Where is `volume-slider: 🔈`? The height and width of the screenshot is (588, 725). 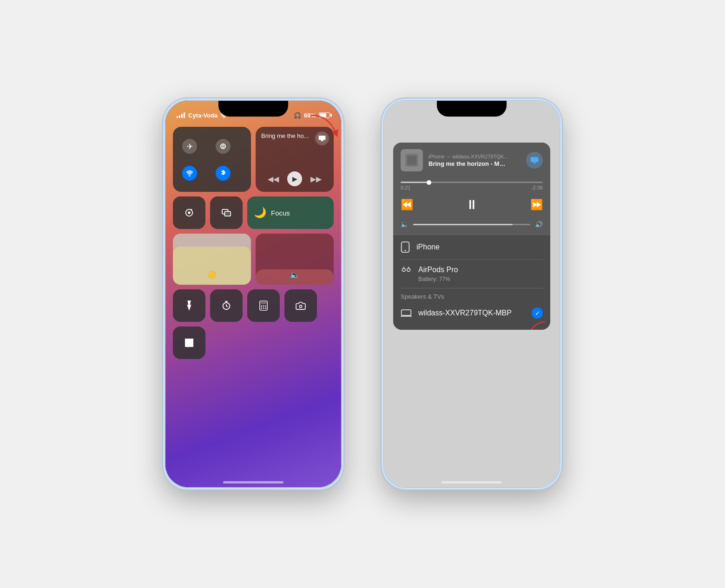
volume-slider: 🔈 is located at coordinates (295, 259).